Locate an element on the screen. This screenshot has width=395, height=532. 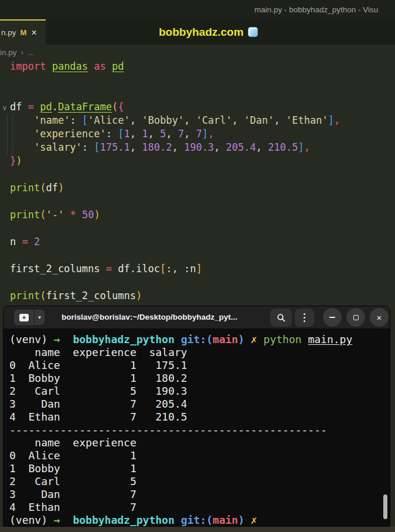
terminal-line-token: ✗ is located at coordinates (254, 339).